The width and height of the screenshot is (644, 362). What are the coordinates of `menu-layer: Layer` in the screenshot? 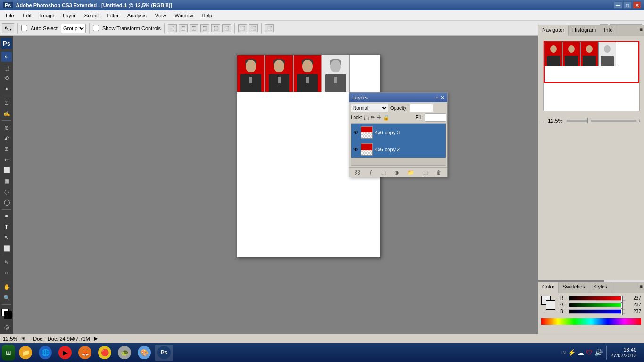 It's located at (69, 16).